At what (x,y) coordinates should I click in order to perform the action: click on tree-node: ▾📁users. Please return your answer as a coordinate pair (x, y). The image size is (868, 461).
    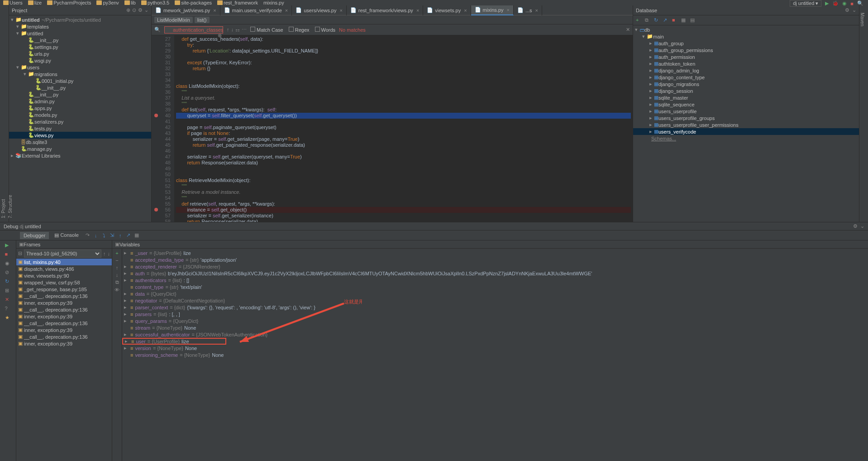
    Looking at the image, I should click on (80, 67).